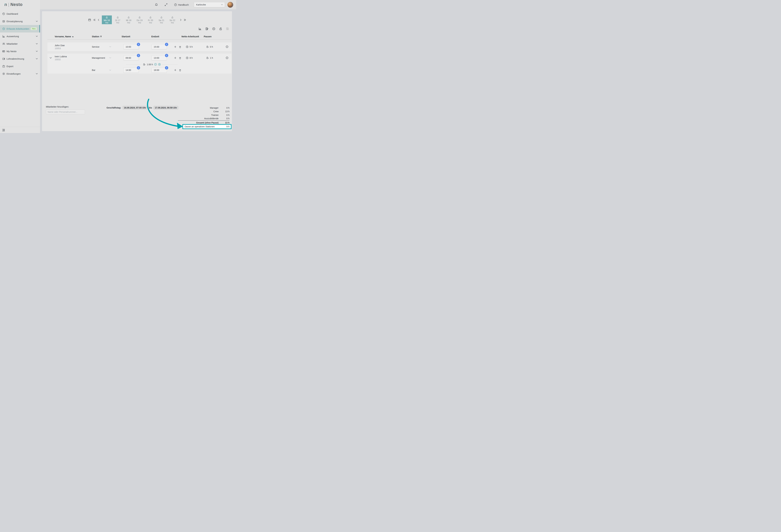 The height and width of the screenshot is (532, 781). Describe the element at coordinates (20, 29) in the screenshot. I see `sidebar-item-erfasste-arbeitszeiten: Erfasste Arbeitszeiten Neu` at that location.